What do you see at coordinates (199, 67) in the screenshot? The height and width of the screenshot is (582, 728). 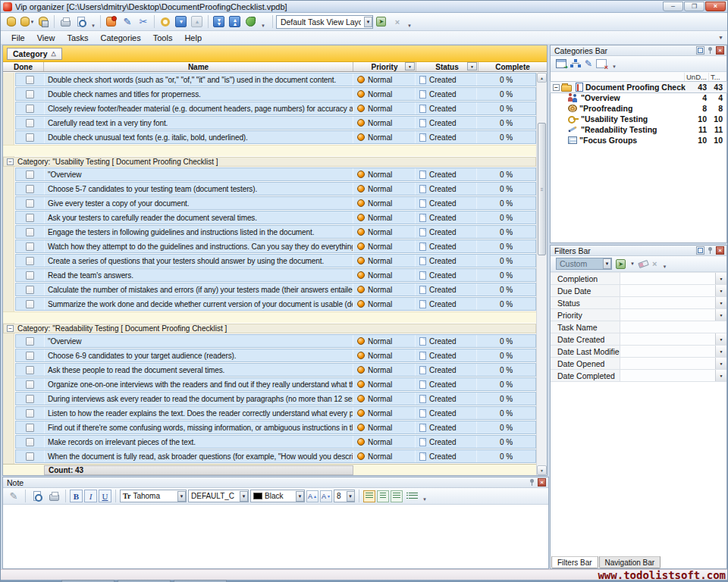 I see `column-header-name: Name` at bounding box center [199, 67].